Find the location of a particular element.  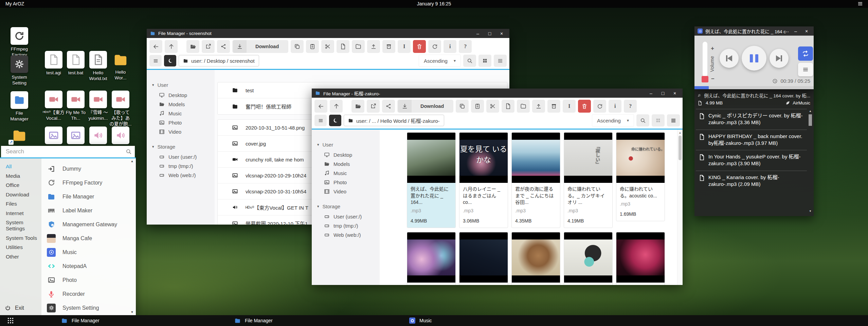

search-input is located at coordinates (68, 152).